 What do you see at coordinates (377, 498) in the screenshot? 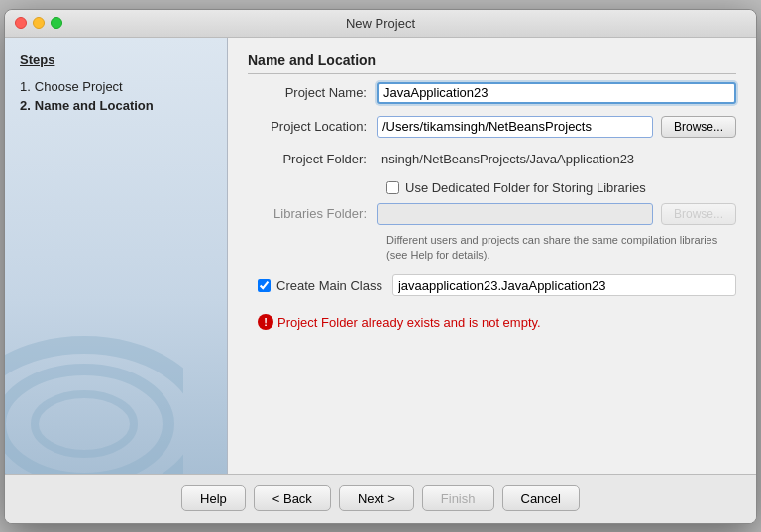
I see `next-button: Next >` at bounding box center [377, 498].